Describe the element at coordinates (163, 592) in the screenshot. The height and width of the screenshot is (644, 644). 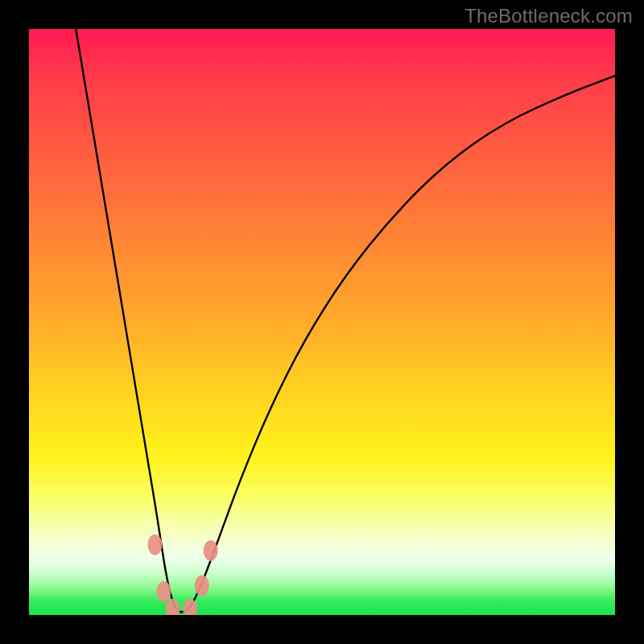
I see `left-lower-marker` at that location.